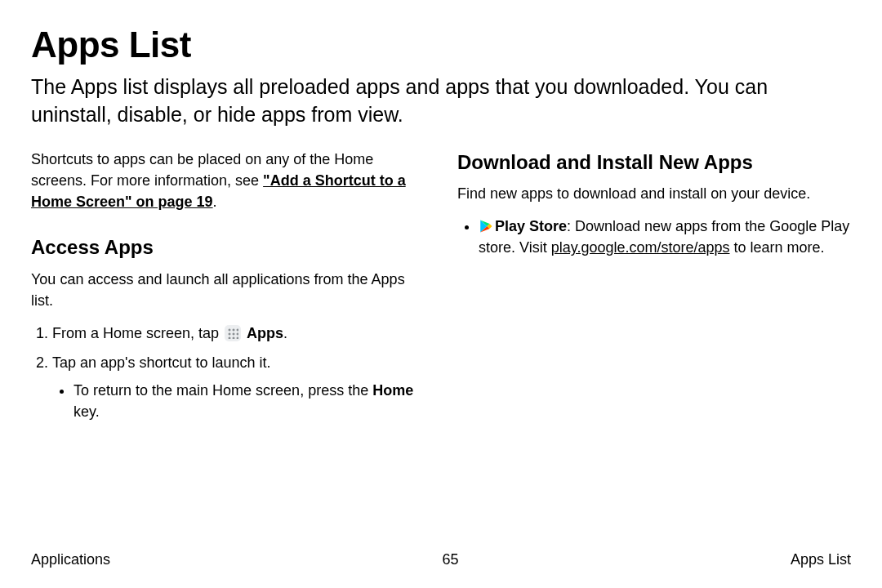 The height and width of the screenshot is (588, 882). I want to click on step-2-text: Tap an app's shortcut to launch it., so click(162, 363).